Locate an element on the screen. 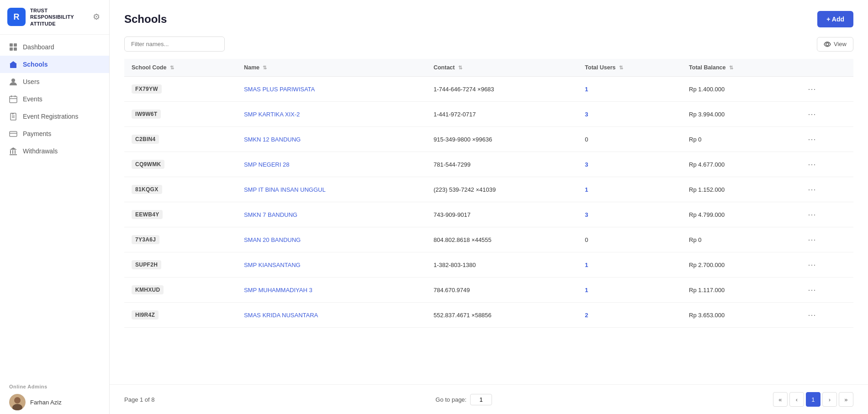  pag-prev-button: ‹ is located at coordinates (797, 399).